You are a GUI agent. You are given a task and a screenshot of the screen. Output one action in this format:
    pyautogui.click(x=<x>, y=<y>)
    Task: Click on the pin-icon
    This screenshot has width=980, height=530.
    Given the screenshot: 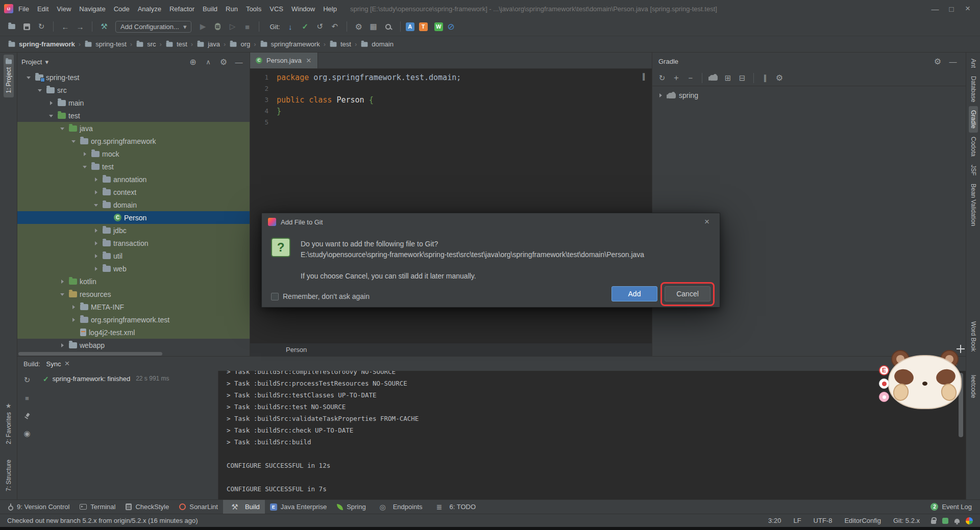 What is the action you would take?
    pyautogui.click(x=27, y=416)
    